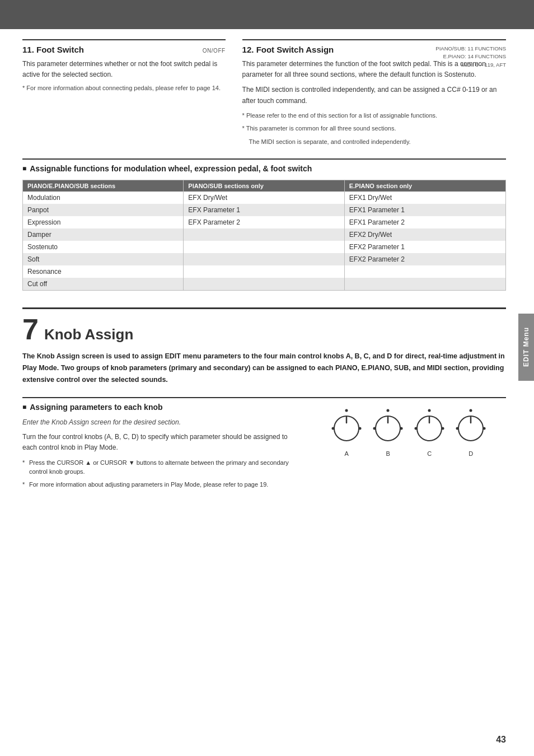 Image resolution: width=534 pixels, height=756 pixels. What do you see at coordinates (267, 15) in the screenshot?
I see `top-bar` at bounding box center [267, 15].